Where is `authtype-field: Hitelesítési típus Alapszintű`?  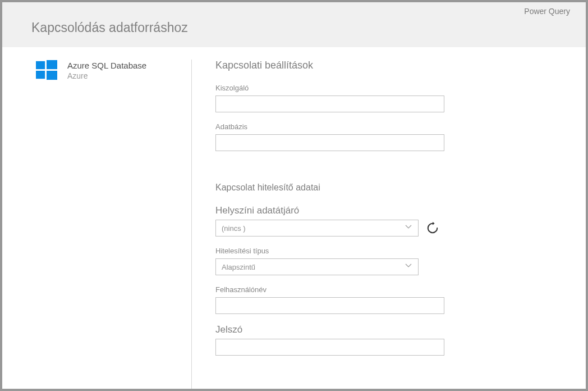 authtype-field: Hitelesítési típus Alapszintű is located at coordinates (389, 261).